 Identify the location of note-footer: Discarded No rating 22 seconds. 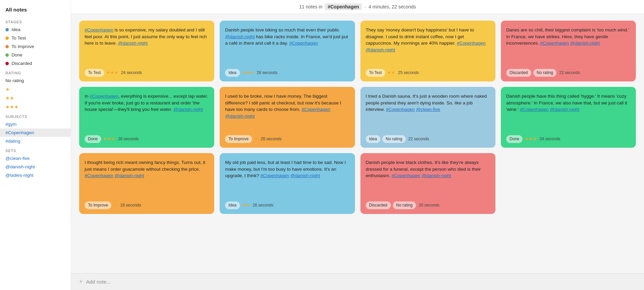
(569, 73).